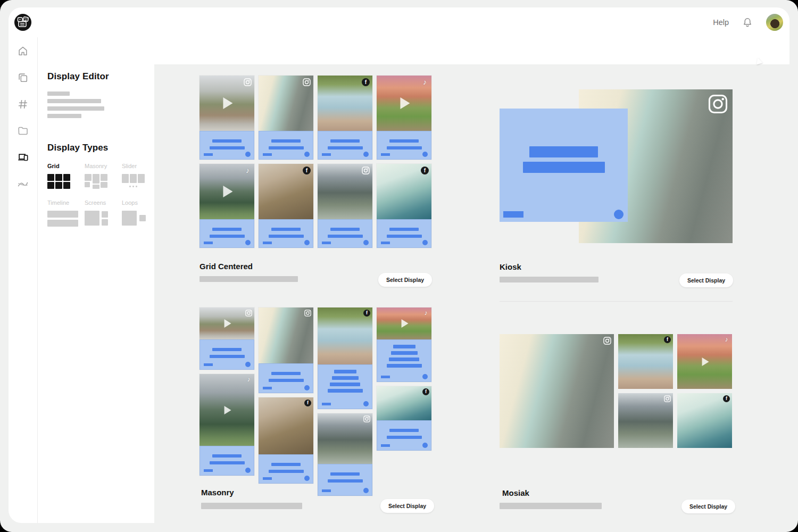  I want to click on display-type-loops: Loops, so click(140, 213).